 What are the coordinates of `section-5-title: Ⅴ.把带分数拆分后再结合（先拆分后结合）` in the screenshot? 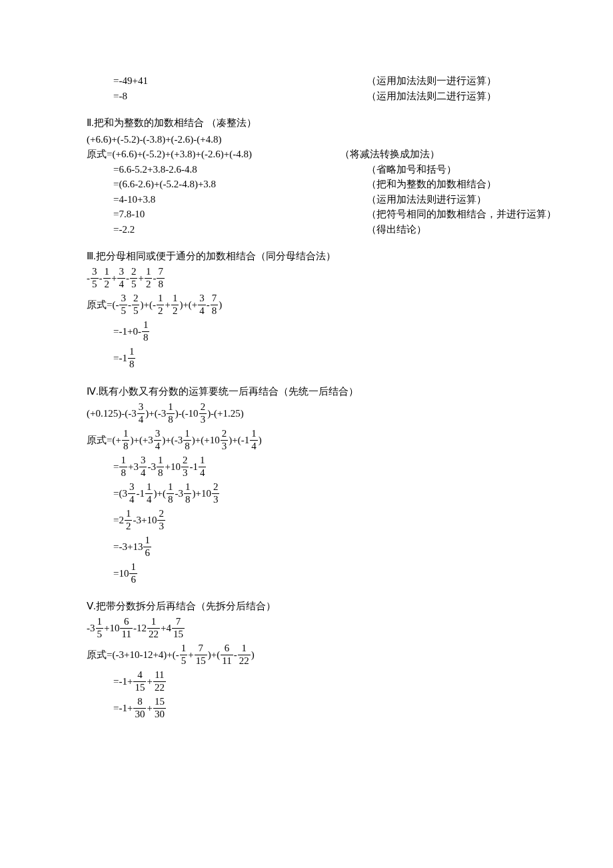 It's located at (306, 607).